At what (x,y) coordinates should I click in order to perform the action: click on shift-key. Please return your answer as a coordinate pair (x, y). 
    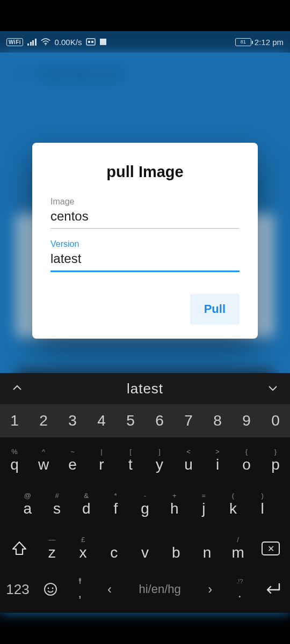
    Looking at the image, I should click on (19, 548).